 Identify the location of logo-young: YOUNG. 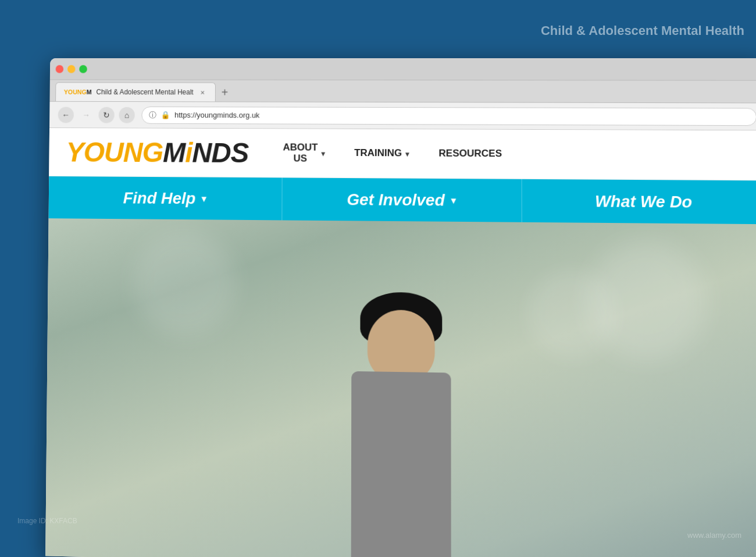
(114, 152).